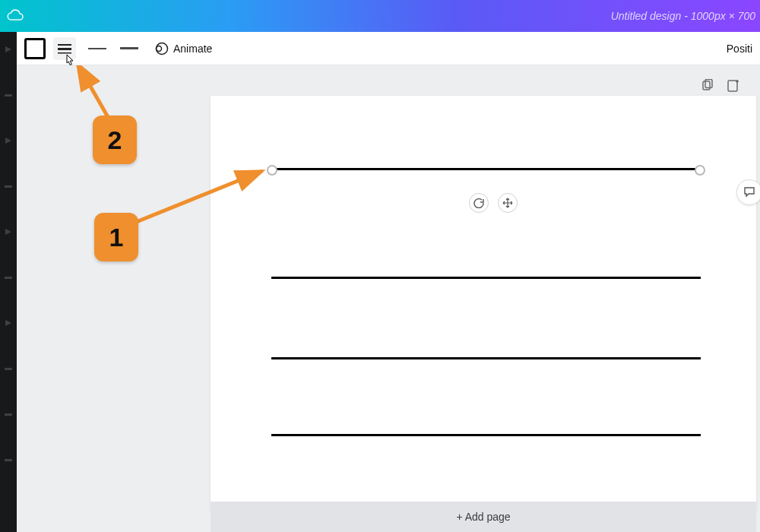  I want to click on line-weight-button, so click(65, 49).